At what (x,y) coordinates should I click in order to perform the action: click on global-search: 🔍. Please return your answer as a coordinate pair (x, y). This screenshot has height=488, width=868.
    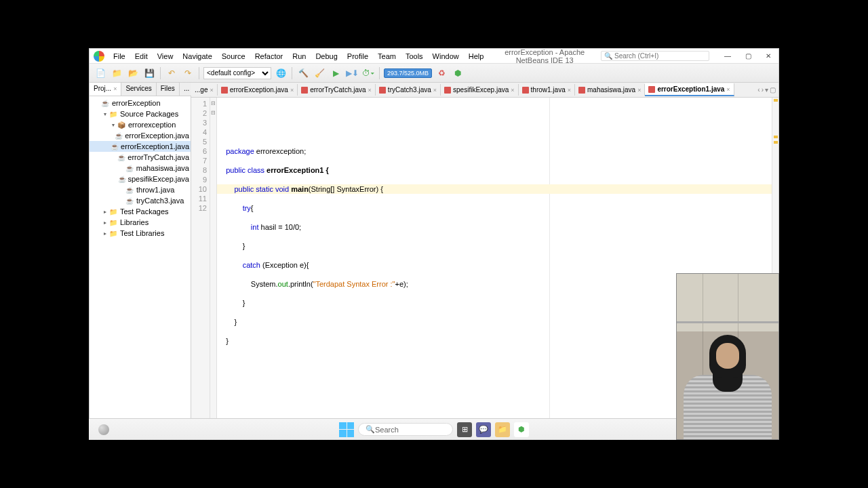
    Looking at the image, I should click on (655, 56).